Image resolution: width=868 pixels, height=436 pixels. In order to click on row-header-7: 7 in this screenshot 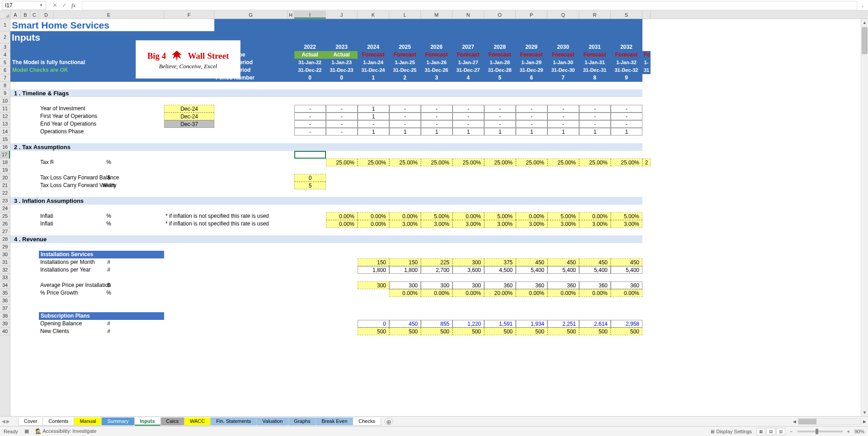, I will do `click(5, 78)`.